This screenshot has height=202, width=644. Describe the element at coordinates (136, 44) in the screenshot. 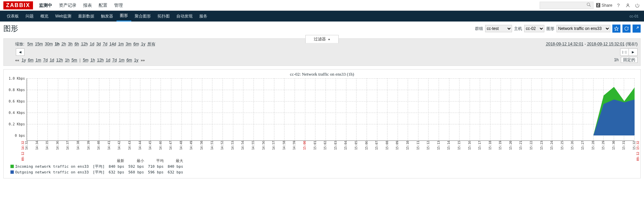

I see `zoom-link: 6m` at that location.